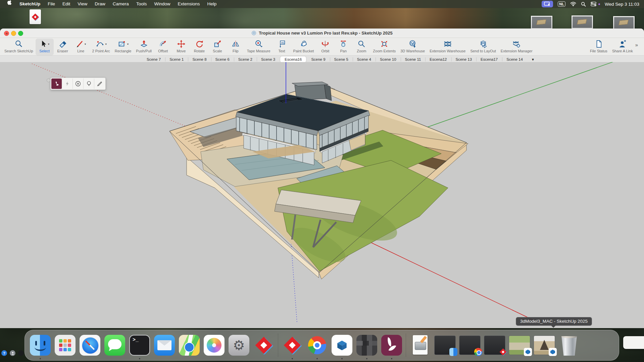  What do you see at coordinates (388, 59) in the screenshot?
I see `scene-tab: Scene 10` at bounding box center [388, 59].